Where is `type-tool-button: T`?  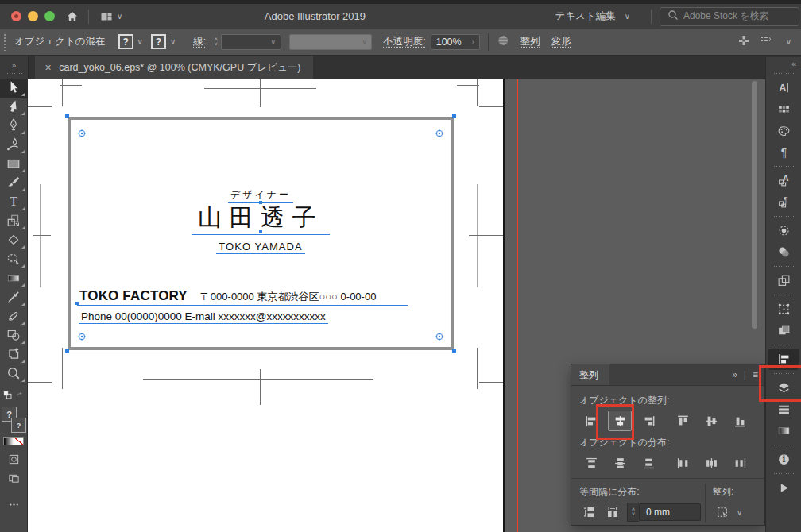
type-tool-button: T is located at coordinates (14, 203).